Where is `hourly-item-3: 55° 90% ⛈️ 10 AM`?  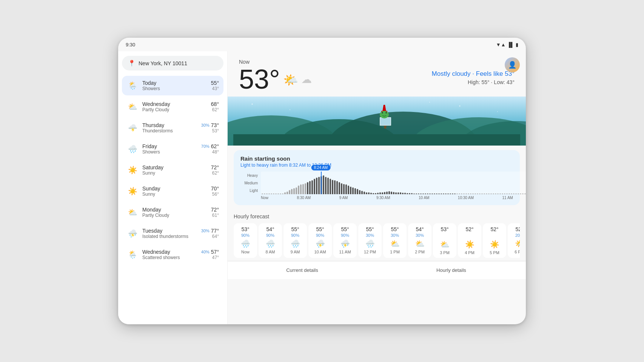 hourly-item-3: 55° 90% ⛈️ 10 AM is located at coordinates (320, 241).